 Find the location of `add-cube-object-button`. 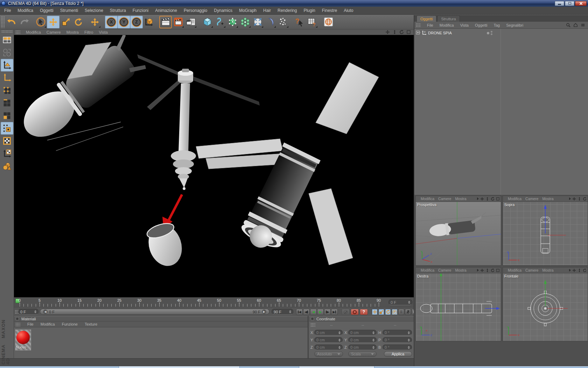

add-cube-object-button is located at coordinates (207, 22).